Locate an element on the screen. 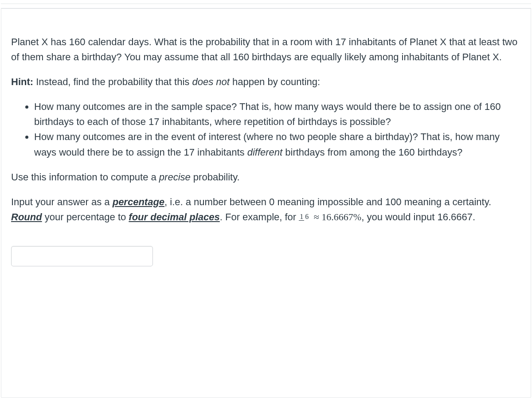  fraction-denominator: 6 is located at coordinates (307, 216).